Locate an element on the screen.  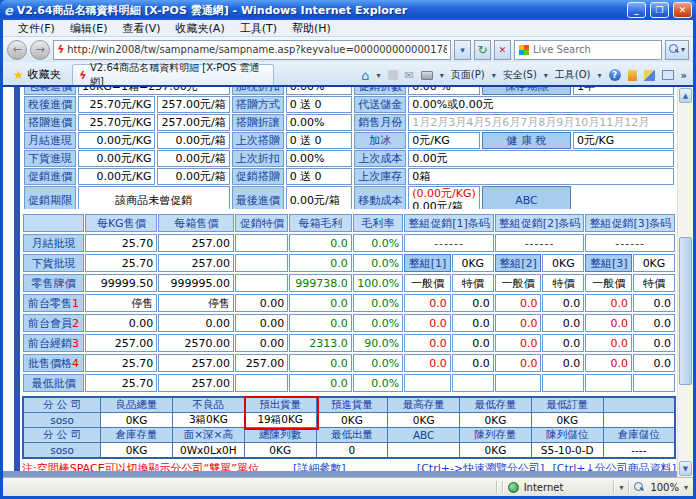
footnote: 注:空間棒SPACE可以切換顯示分公司“雙單”單位 [詳細參數] [Ctrl+-… is located at coordinates (349, 466).